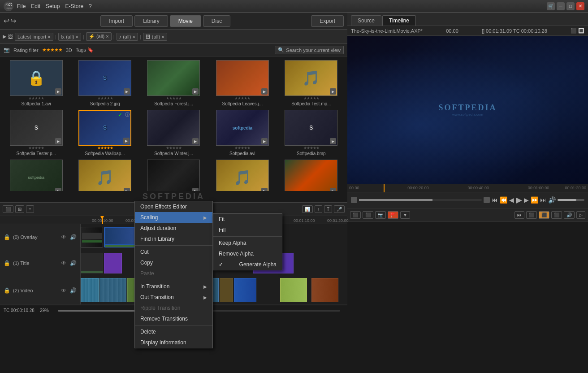  Describe the element at coordinates (327, 21) in the screenshot. I see `export-button: Export` at that location.